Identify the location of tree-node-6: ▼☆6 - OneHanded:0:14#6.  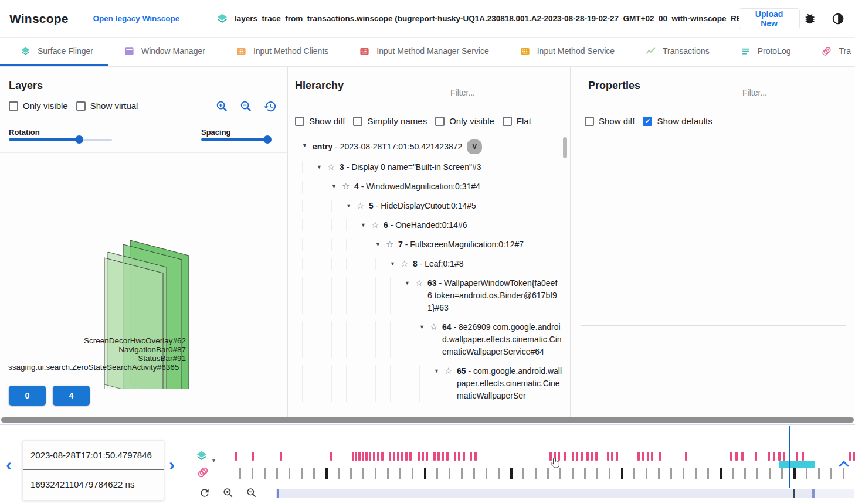
(425, 225).